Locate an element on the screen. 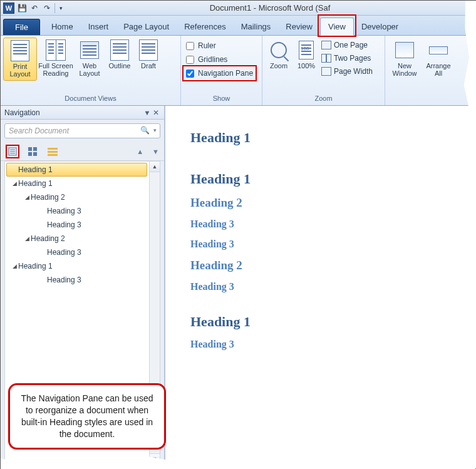  arrange-all-icon is located at coordinates (438, 50).